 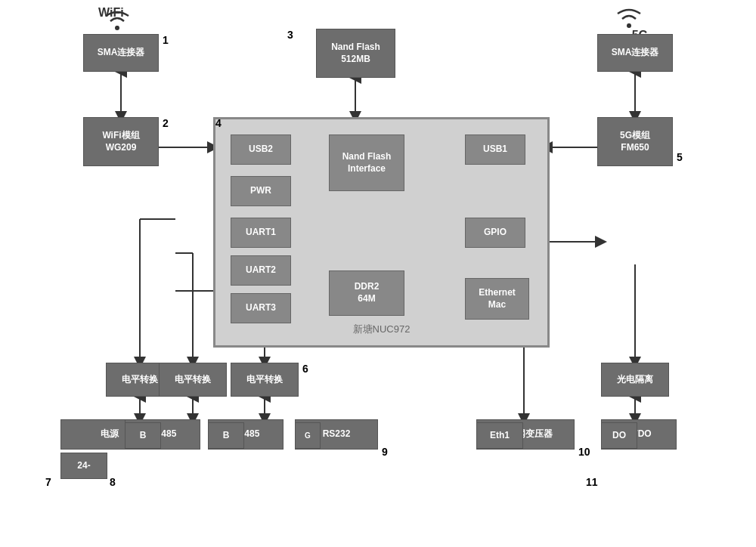 What do you see at coordinates (113, 482) in the screenshot?
I see `num8: 8` at bounding box center [113, 482].